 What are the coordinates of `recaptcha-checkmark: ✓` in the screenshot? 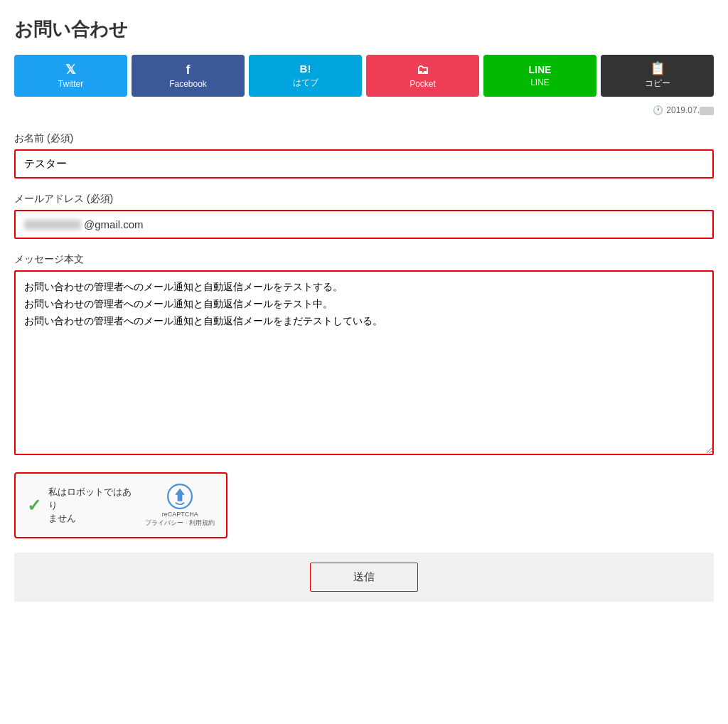 It's located at (34, 506).